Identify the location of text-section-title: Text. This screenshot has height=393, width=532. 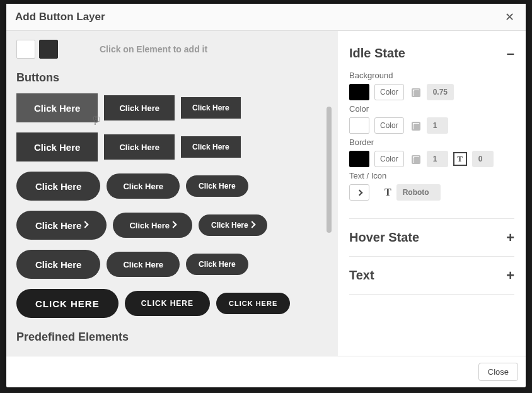
(362, 275).